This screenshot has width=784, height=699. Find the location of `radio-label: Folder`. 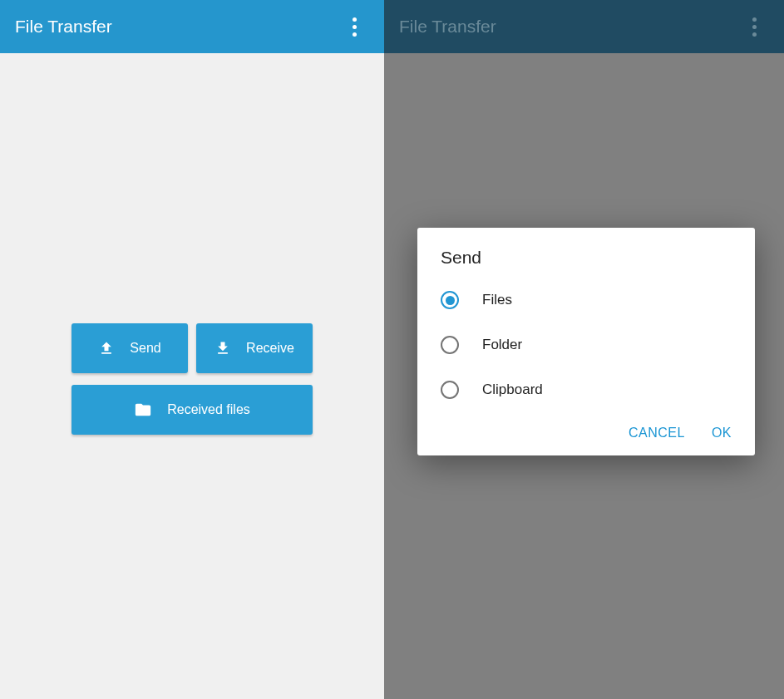

radio-label: Folder is located at coordinates (502, 345).